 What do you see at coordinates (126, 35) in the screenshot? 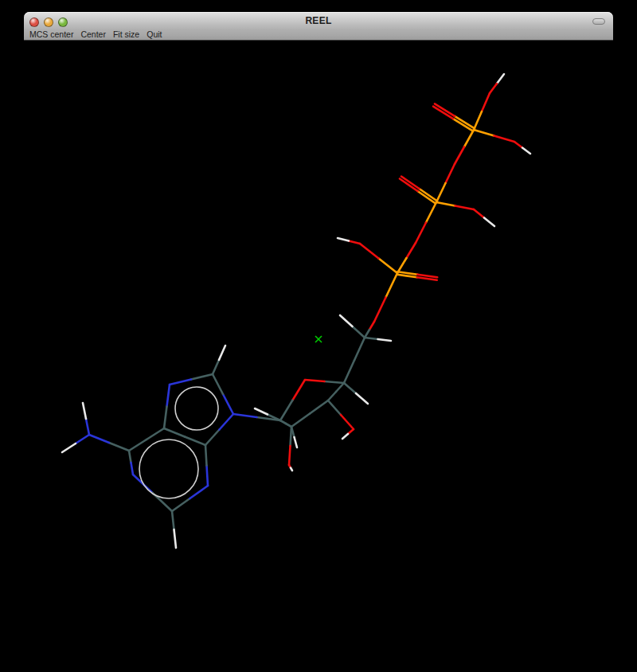
I see `menu-item-fit-size: Fit size` at bounding box center [126, 35].